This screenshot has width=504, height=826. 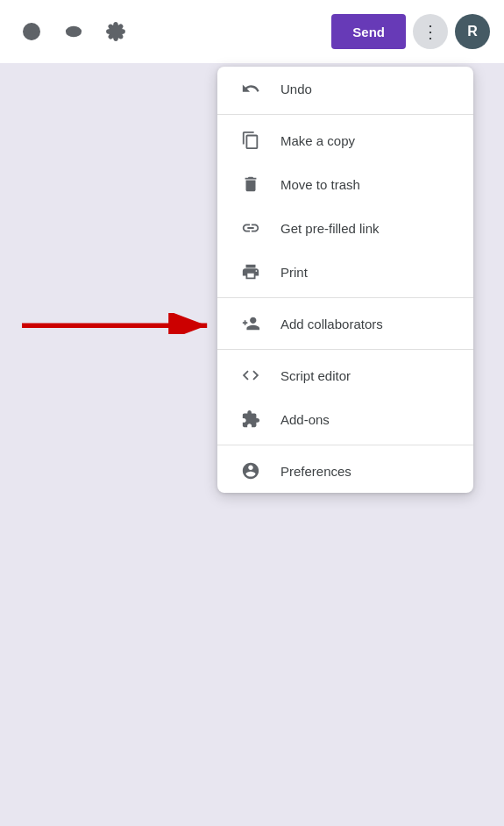 I want to click on copy-icon, so click(x=251, y=140).